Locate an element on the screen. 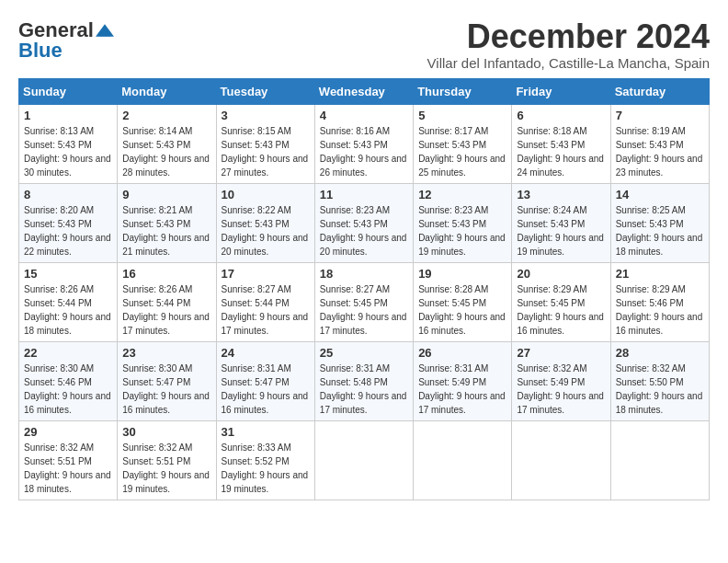 This screenshot has height=563, width=728. calendar-cell: 22Sunrise: 8:30 AMSunset: 5:46 PMDayligh… is located at coordinates (68, 381).